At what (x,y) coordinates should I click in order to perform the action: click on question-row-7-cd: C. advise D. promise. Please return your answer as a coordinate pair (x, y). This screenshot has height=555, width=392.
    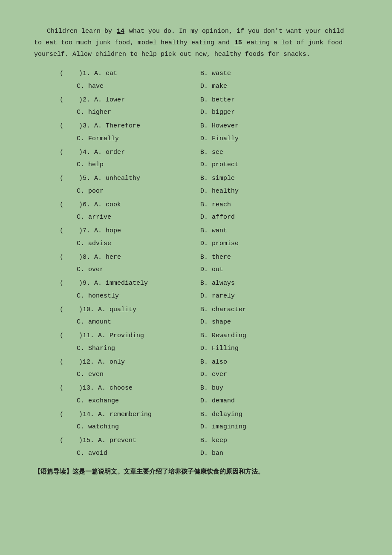
    Looking at the image, I should click on (196, 244).